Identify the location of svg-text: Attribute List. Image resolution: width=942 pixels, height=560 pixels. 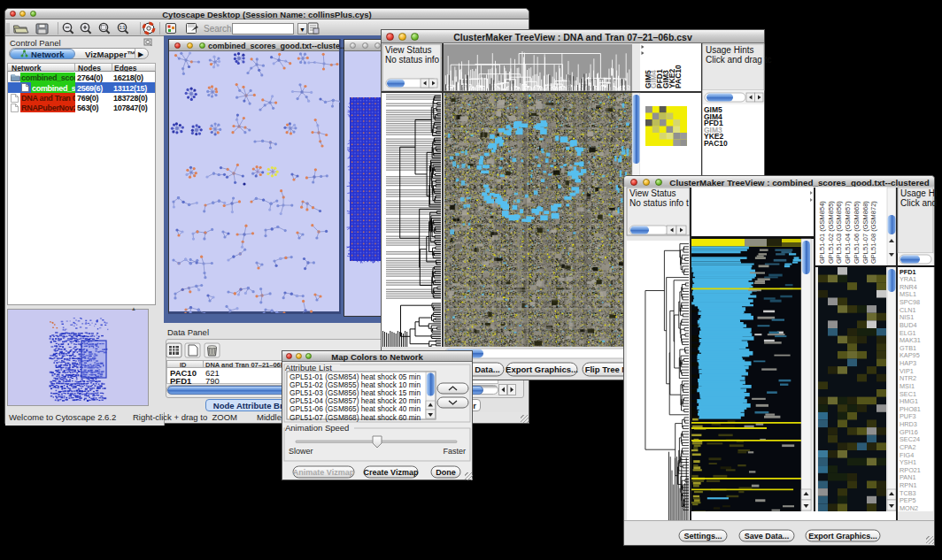
(308, 368).